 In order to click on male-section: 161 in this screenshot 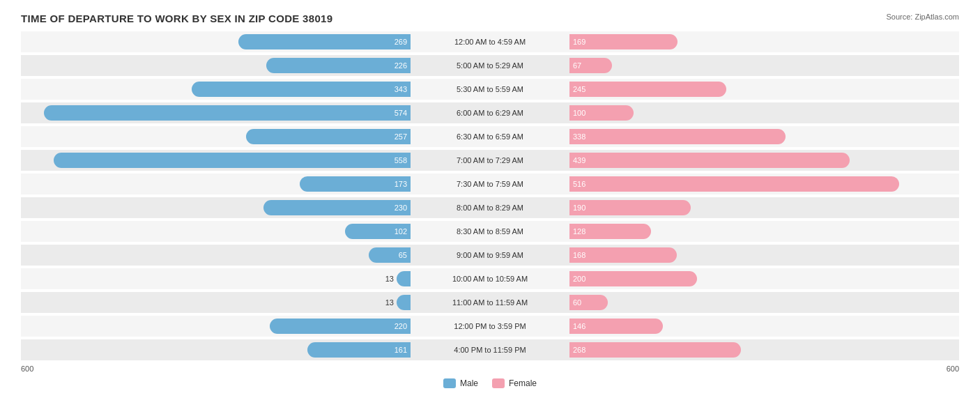, I will do `click(217, 350)`.